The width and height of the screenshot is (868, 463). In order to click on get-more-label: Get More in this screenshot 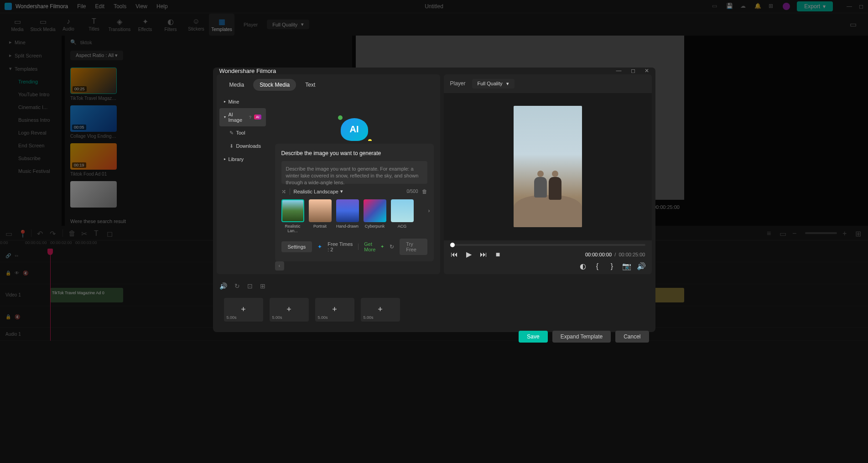, I will do `click(372, 247)`.